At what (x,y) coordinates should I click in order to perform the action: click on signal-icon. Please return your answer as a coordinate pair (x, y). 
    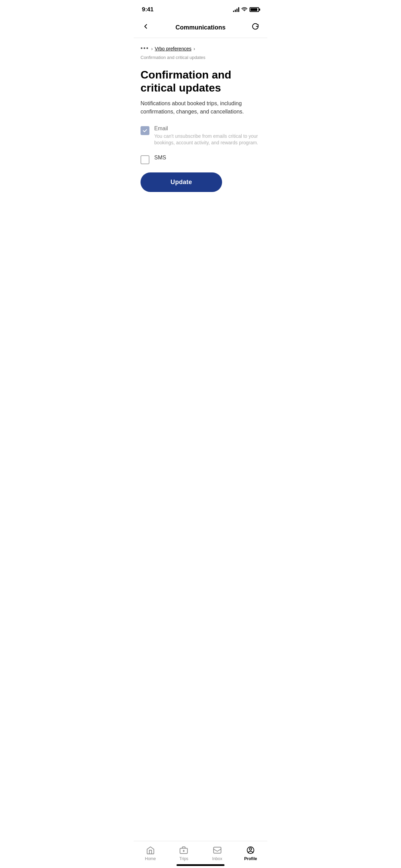
    Looking at the image, I should click on (236, 10).